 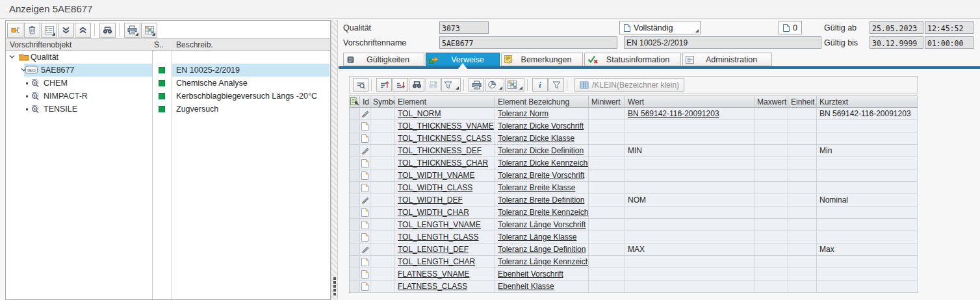 What do you see at coordinates (433, 84) in the screenshot?
I see `find-next-button` at bounding box center [433, 84].